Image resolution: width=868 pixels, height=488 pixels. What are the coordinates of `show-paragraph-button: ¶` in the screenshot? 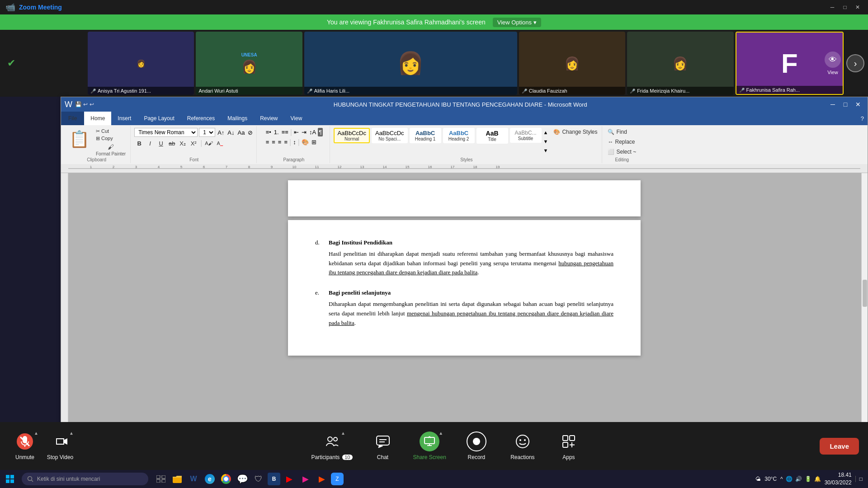 It's located at (320, 132).